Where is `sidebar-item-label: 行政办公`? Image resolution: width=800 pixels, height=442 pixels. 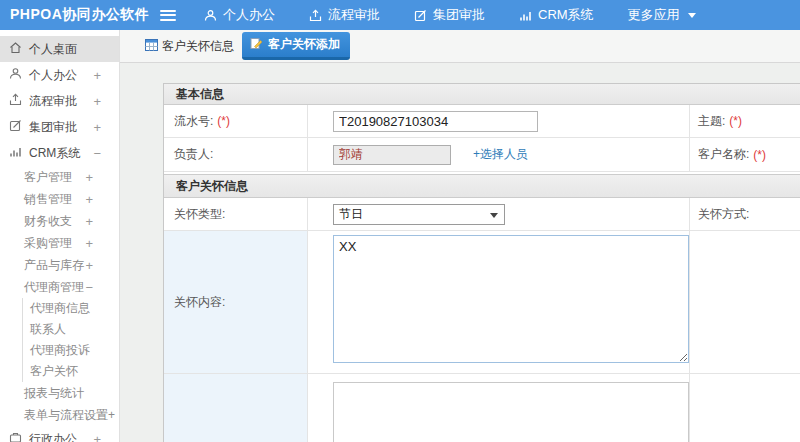
sidebar-item-label: 行政办公 is located at coordinates (53, 436).